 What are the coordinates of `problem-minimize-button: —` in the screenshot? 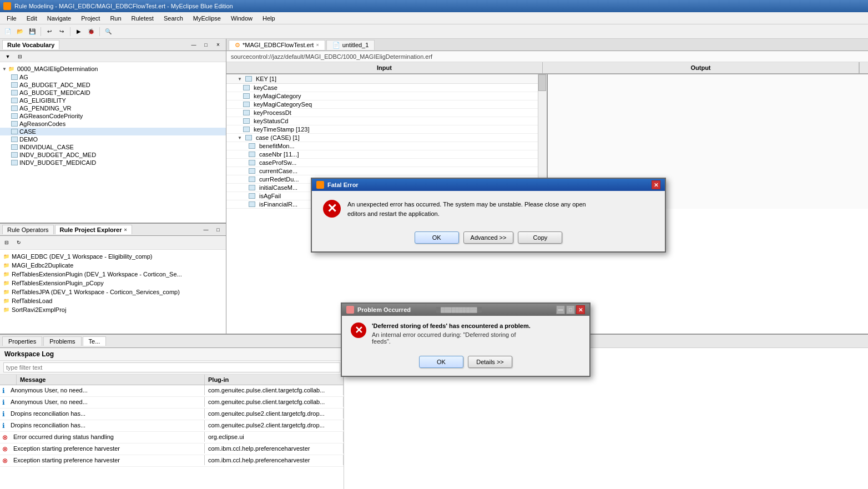 It's located at (561, 310).